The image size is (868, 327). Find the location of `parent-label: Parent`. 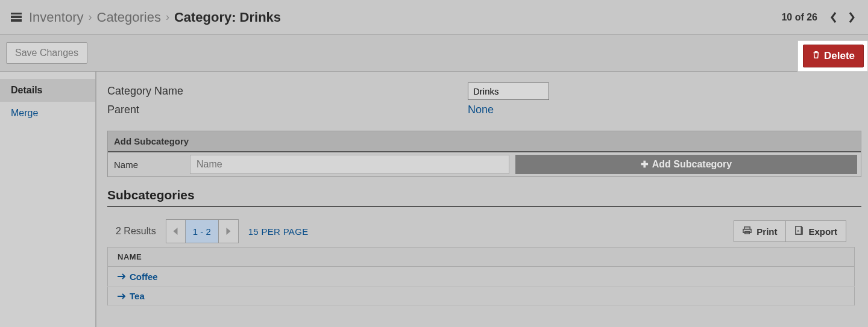

parent-label: Parent is located at coordinates (288, 110).